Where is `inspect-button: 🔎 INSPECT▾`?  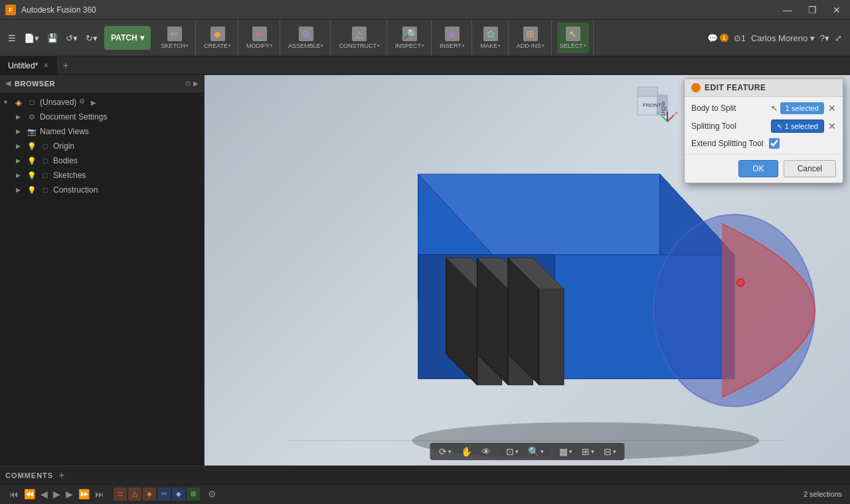 inspect-button: 🔎 INSPECT▾ is located at coordinates (410, 38).